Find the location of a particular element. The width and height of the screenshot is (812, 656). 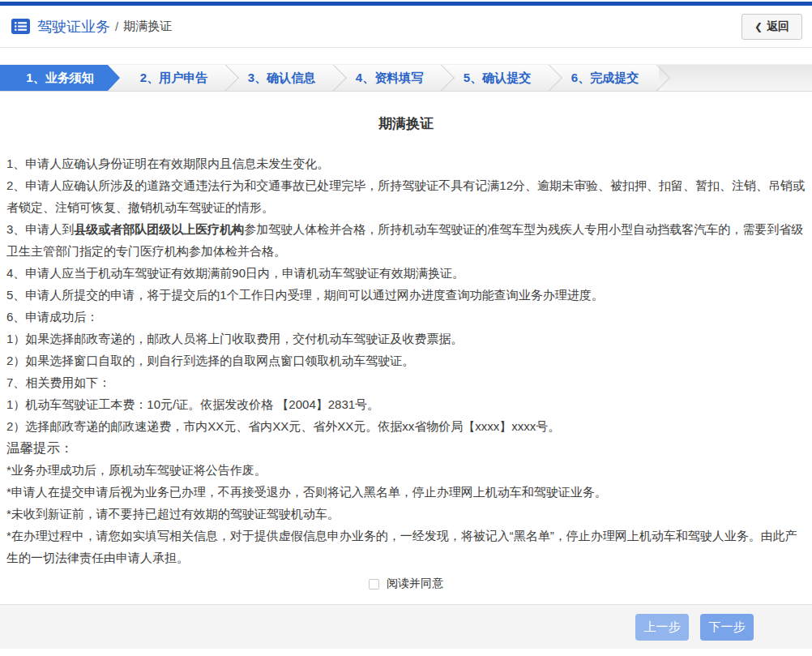

notice-line: 4、申请人应当于机动车驾驶证有效期满前90日内，申请机动车驾驶证有效期满换证。 is located at coordinates (406, 272).